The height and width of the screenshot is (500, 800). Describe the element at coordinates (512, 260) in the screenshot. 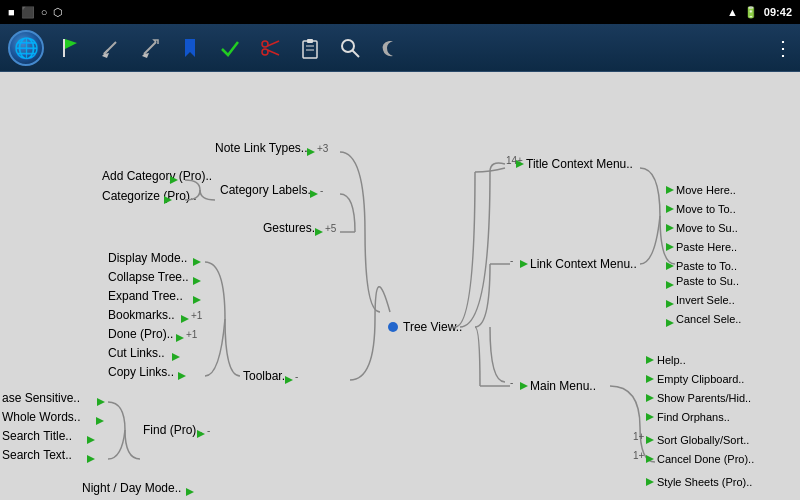

I see `link-context-dash: -` at that location.